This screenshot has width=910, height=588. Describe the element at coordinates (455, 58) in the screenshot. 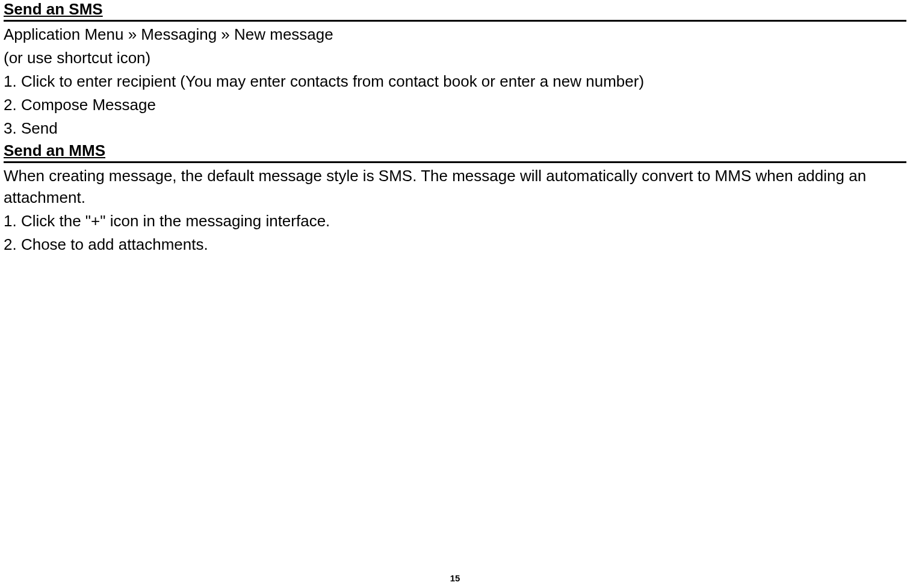

I see `shortcut-note: (or use shortcut icon)` at that location.